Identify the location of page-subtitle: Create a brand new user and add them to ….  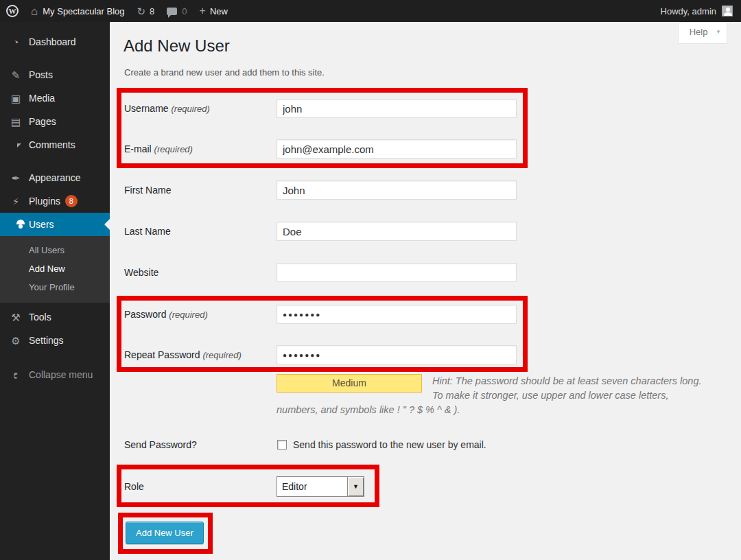
(432, 73).